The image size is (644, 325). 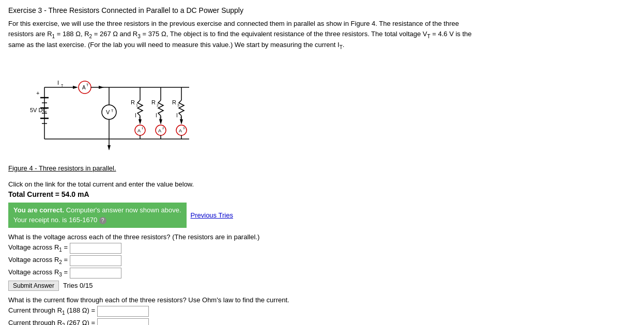 I want to click on q2-label: What is the current flow through each of…, so click(x=322, y=300).